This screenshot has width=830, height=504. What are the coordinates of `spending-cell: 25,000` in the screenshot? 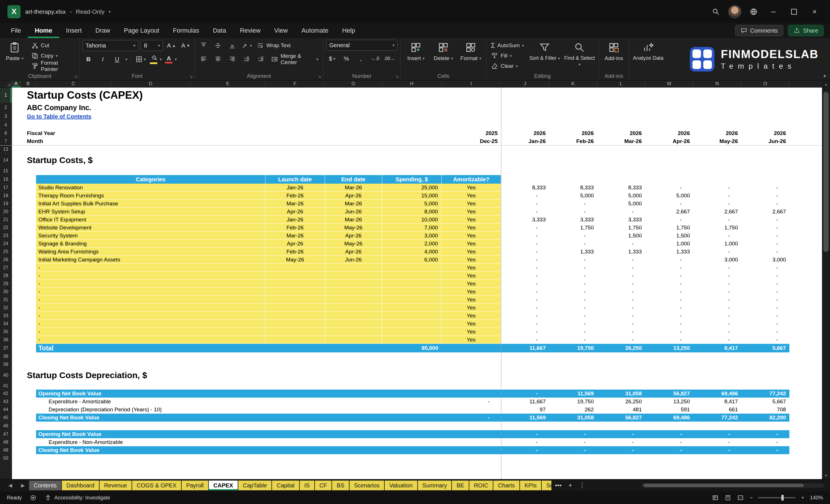 It's located at (412, 188).